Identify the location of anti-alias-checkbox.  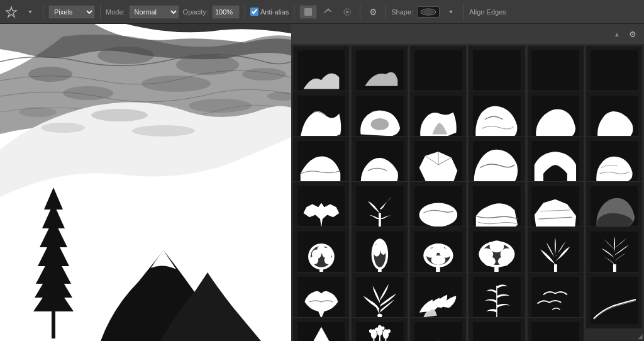
(254, 11).